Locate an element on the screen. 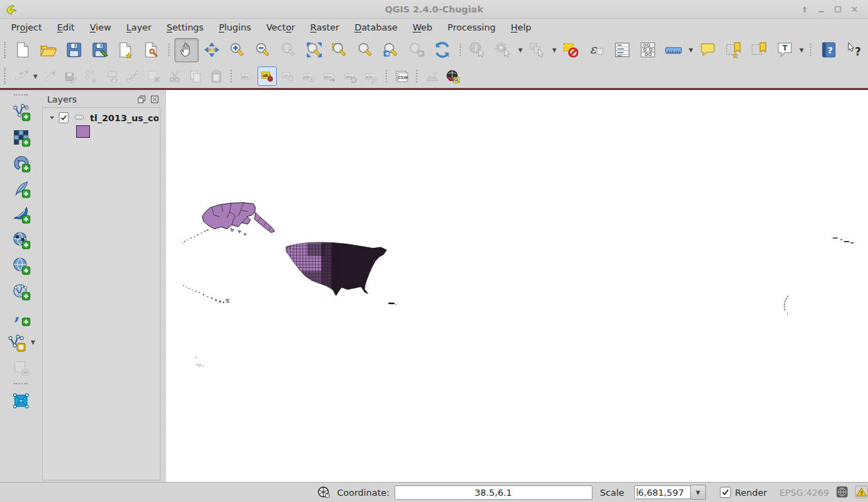  show-bookmarks-button is located at coordinates (759, 50).